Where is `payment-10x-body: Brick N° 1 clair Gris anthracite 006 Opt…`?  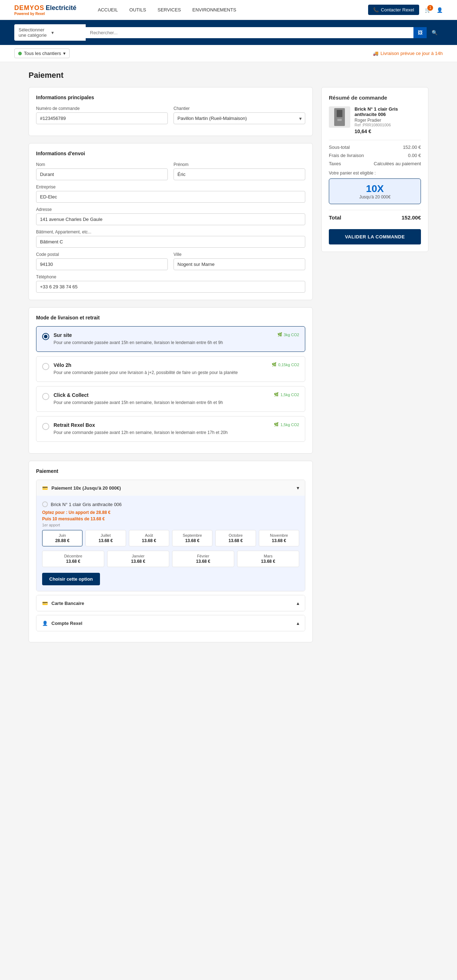 payment-10x-body: Brick N° 1 clair Gris anthracite 006 Opt… is located at coordinates (170, 543).